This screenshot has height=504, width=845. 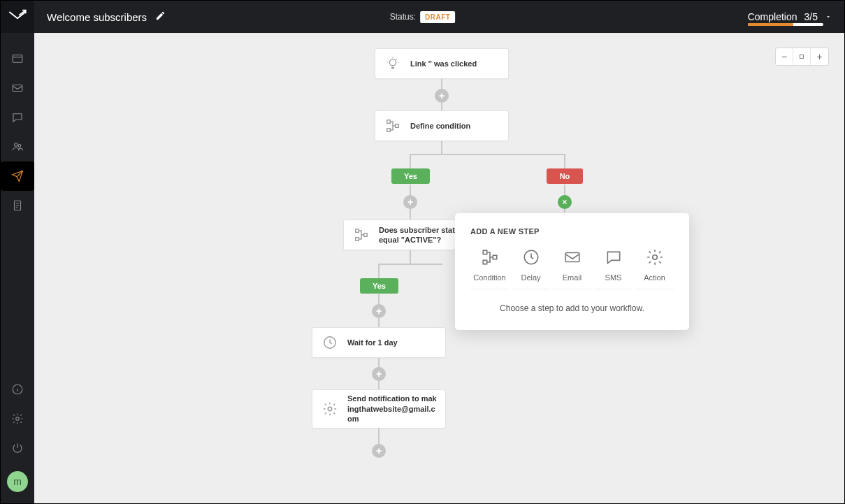 What do you see at coordinates (17, 482) in the screenshot?
I see `avatar: m` at bounding box center [17, 482].